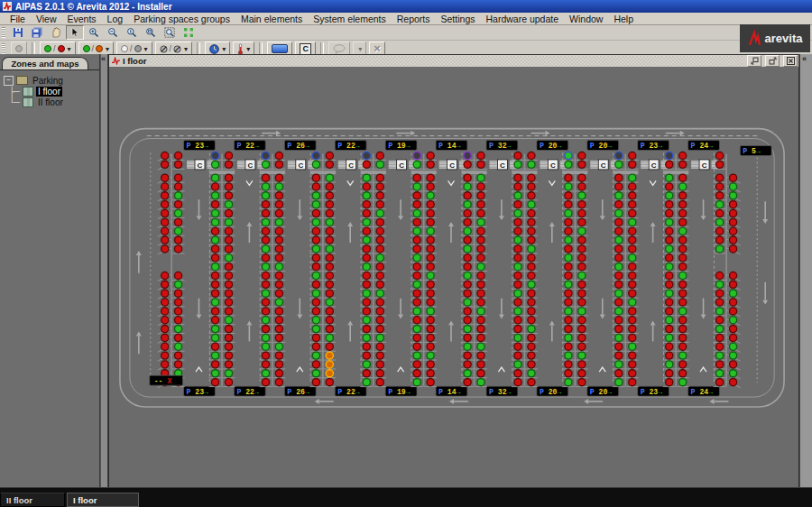 The width and height of the screenshot is (812, 507). I want to click on lane-sign: P 24→, so click(704, 146).